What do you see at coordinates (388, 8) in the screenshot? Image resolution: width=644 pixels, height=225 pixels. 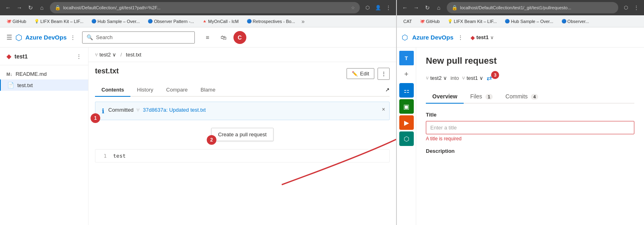 I see `menu-icon: ⋮` at bounding box center [388, 8].